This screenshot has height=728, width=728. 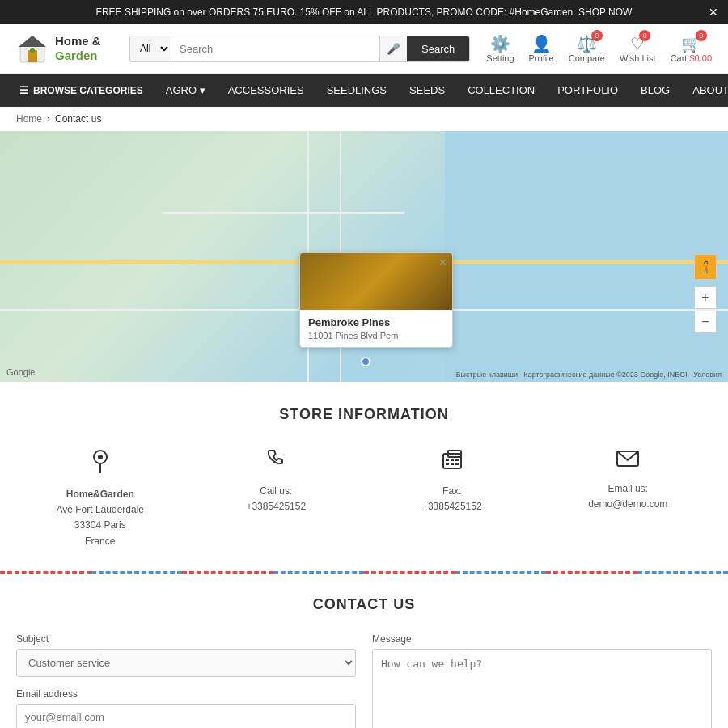 What do you see at coordinates (376, 300) in the screenshot?
I see `map-popup: ✕ Pembroke Pines 11001 Pines Blvd Pem` at bounding box center [376, 300].